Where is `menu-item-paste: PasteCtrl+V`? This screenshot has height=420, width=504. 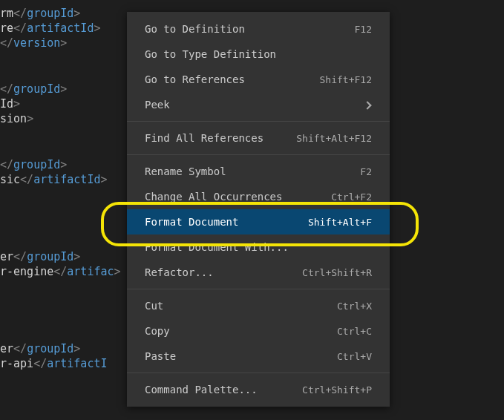 menu-item-paste: PasteCtrl+V is located at coordinates (258, 356).